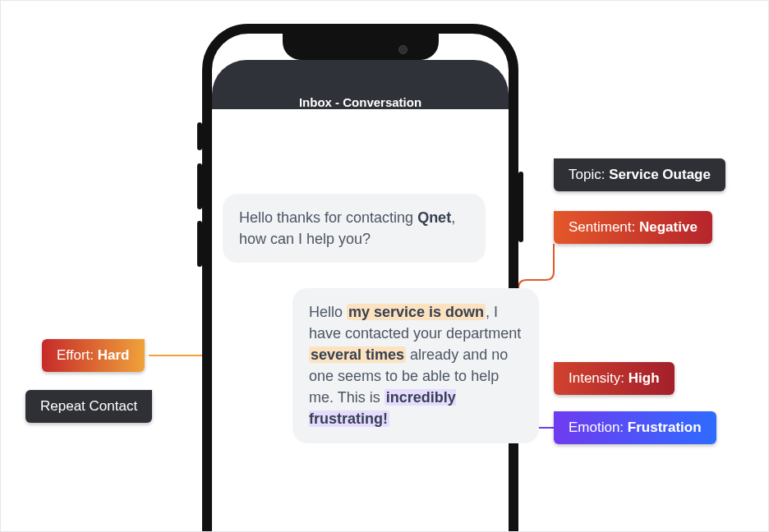 The width and height of the screenshot is (769, 532). Describe the element at coordinates (354, 228) in the screenshot. I see `agent-message-bubble: Hello thanks for contacting Qnet, how ca…` at that location.